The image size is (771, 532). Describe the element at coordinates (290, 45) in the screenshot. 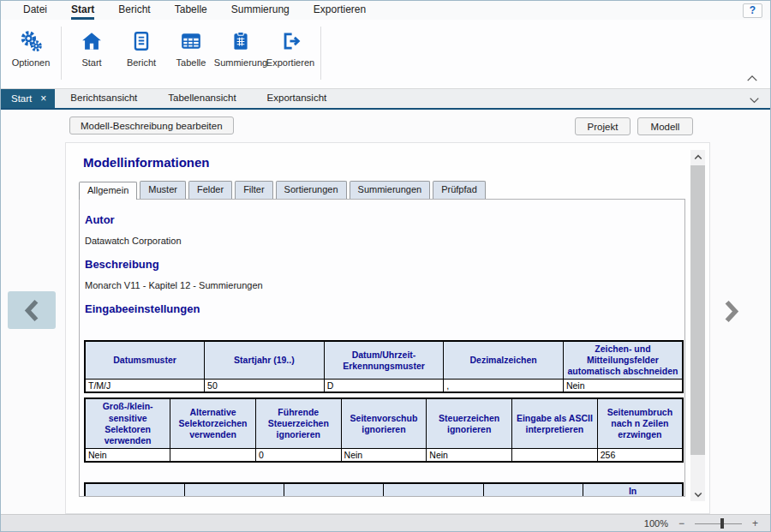

I see `exportieren-button: Exportieren` at that location.